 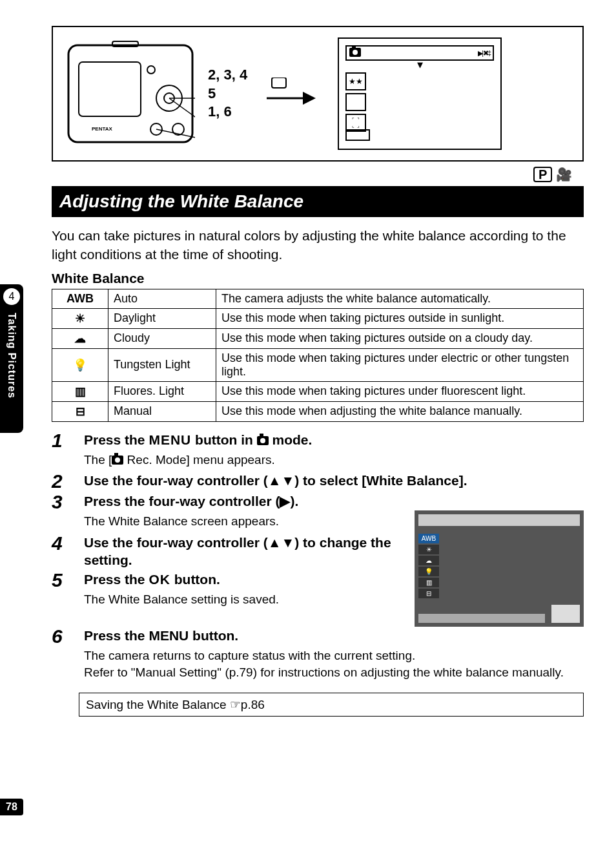 I want to click on camera-back-illustration: PENTAX, so click(x=130, y=94).